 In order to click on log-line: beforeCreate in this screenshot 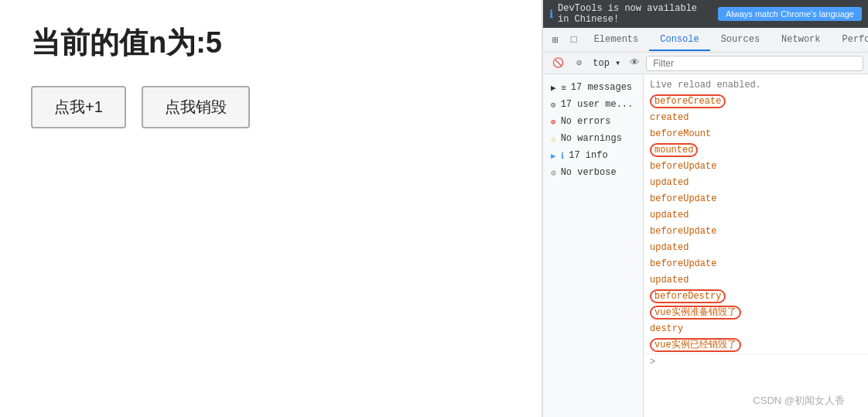, I will do `click(756, 102)`.